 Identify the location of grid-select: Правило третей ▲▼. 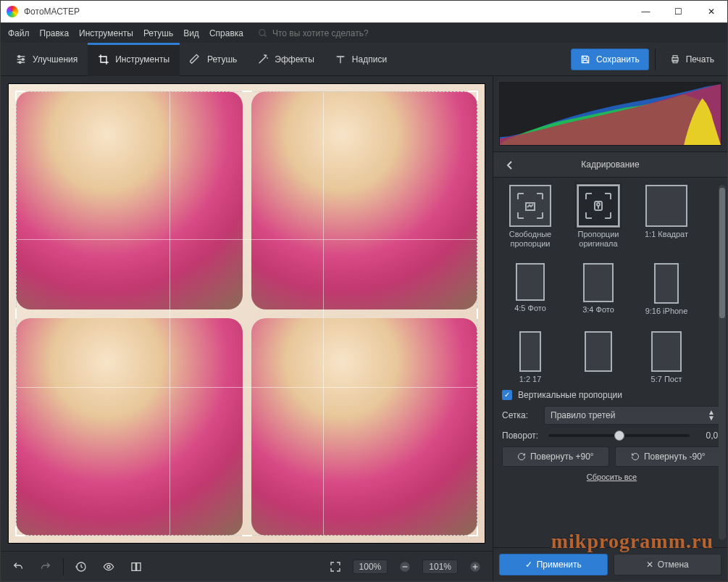
(633, 415).